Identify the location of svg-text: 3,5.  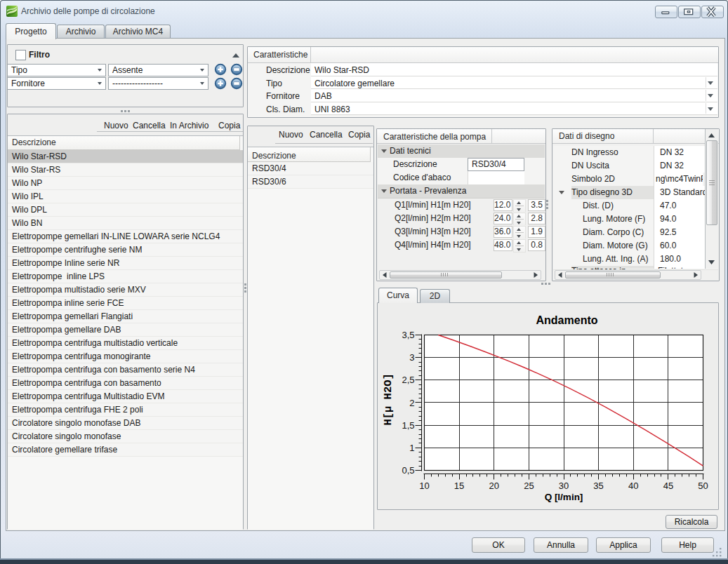
(408, 335).